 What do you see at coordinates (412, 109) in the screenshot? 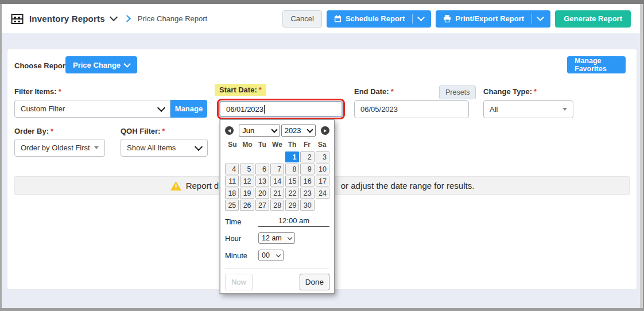
I see `end-date-input: 06/05/2023` at bounding box center [412, 109].